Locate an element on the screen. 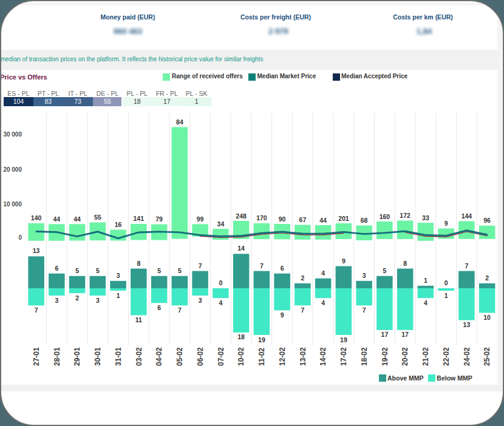 This screenshot has width=504, height=426. svg-text: 160 is located at coordinates (385, 217).